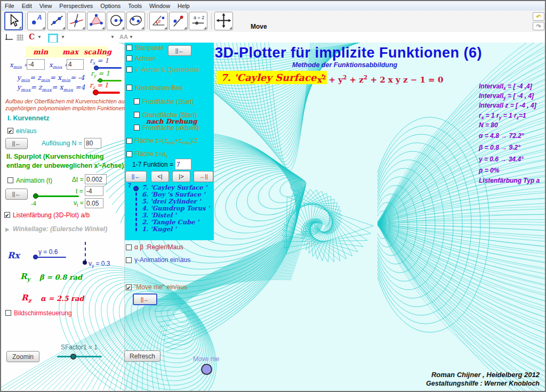 The width and height of the screenshot is (546, 392). What do you see at coordinates (136, 101) in the screenshot?
I see `frontflaeche-start-checkbox` at bounding box center [136, 101].